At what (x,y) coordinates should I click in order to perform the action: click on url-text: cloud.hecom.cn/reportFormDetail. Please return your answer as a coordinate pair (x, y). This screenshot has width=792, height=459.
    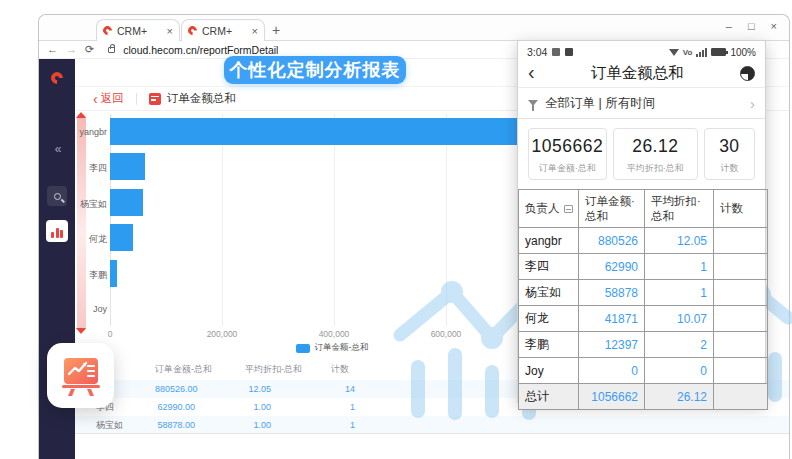
    Looking at the image, I should click on (200, 50).